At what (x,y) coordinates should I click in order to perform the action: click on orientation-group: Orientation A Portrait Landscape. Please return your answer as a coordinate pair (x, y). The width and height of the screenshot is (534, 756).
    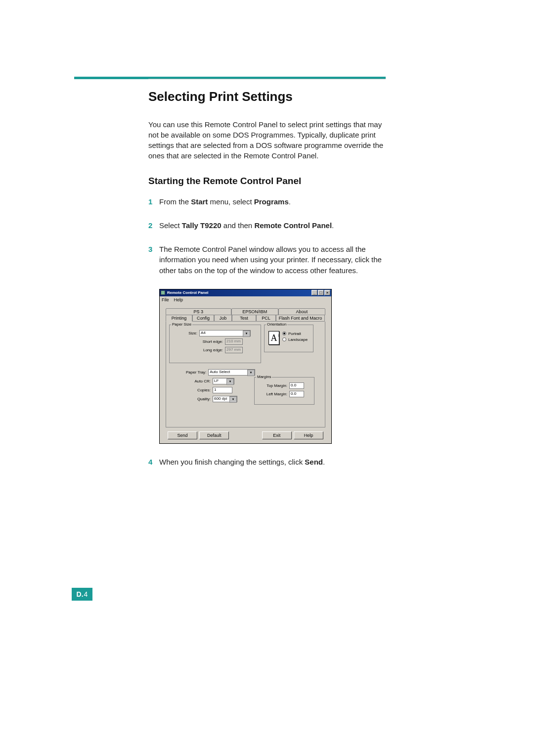
    Looking at the image, I should click on (289, 338).